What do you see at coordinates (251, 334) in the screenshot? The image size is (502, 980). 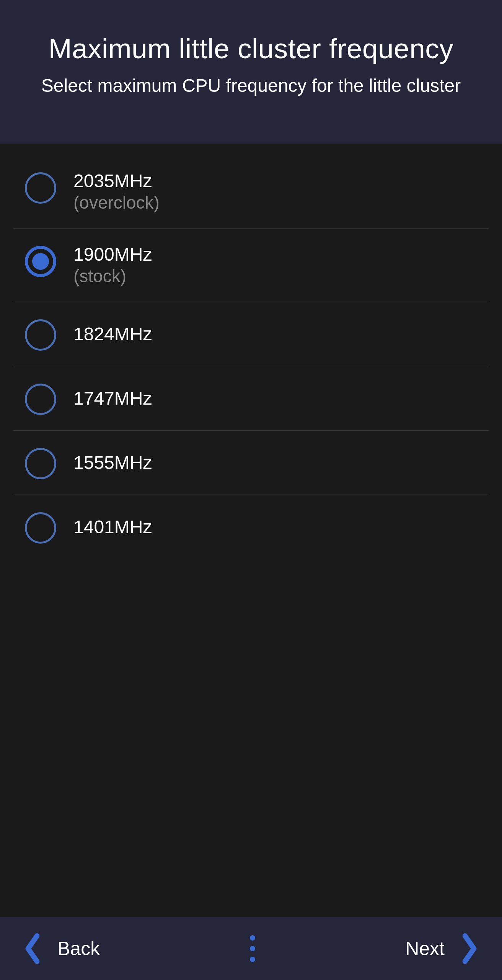 I see `frequency-option: 1824MHz` at bounding box center [251, 334].